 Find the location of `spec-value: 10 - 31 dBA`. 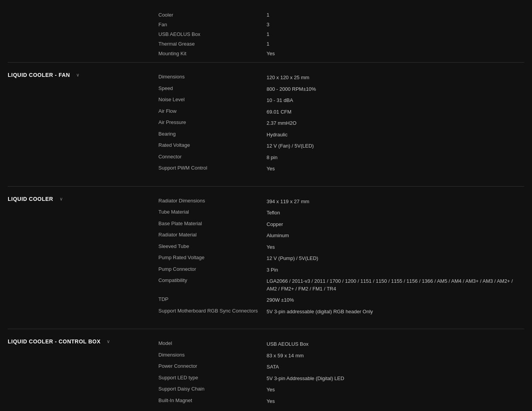

spec-value: 10 - 31 dBA is located at coordinates (396, 100).